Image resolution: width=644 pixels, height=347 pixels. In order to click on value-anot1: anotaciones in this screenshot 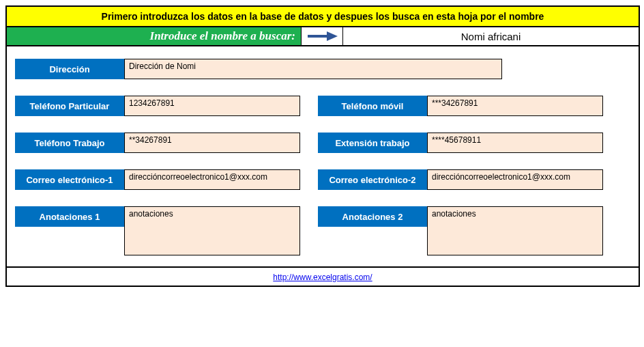, I will do `click(212, 231)`.